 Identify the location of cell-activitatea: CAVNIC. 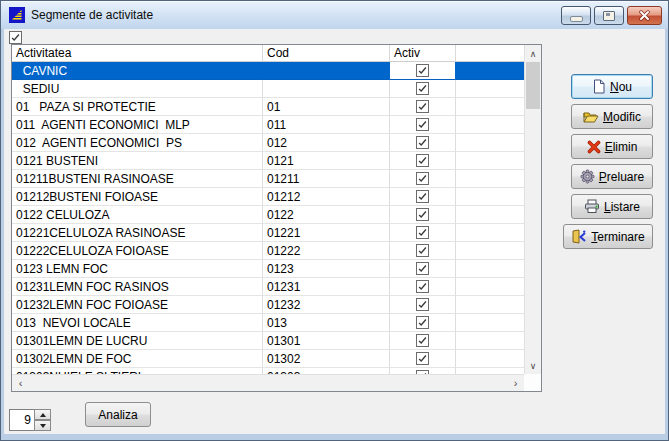
(138, 71).